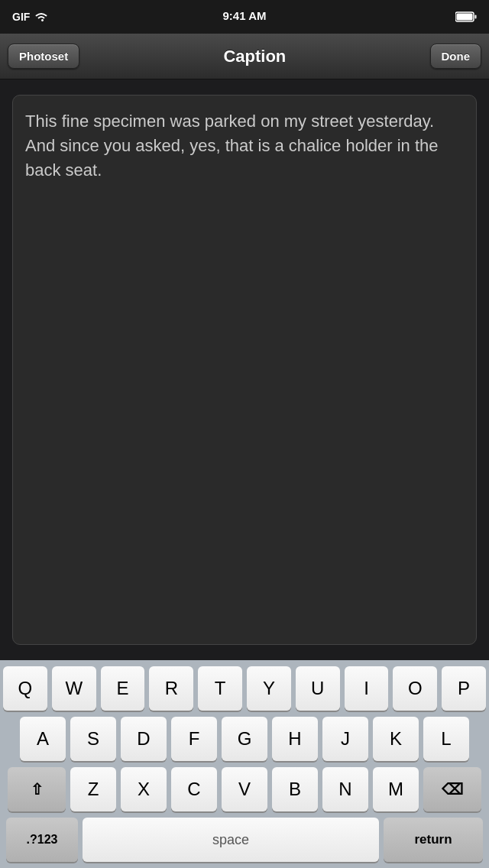 The height and width of the screenshot is (868, 489). I want to click on key-c: C, so click(194, 789).